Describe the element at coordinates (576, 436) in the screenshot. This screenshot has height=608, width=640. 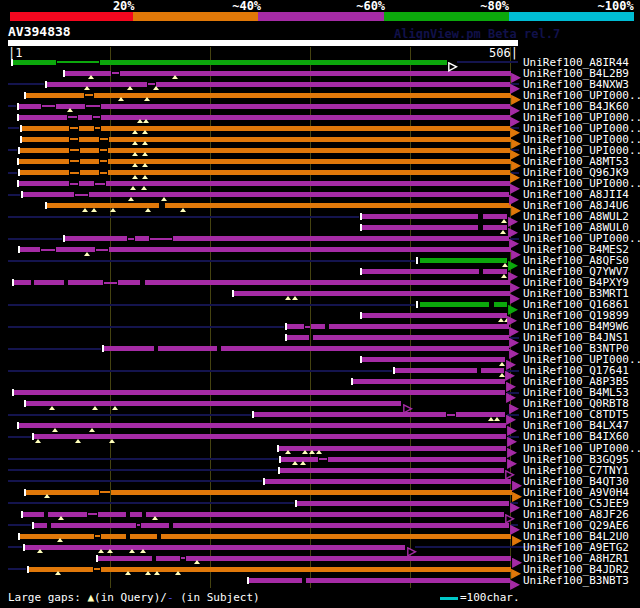
I see `hit-label: UniRef100_B4IX60` at that location.